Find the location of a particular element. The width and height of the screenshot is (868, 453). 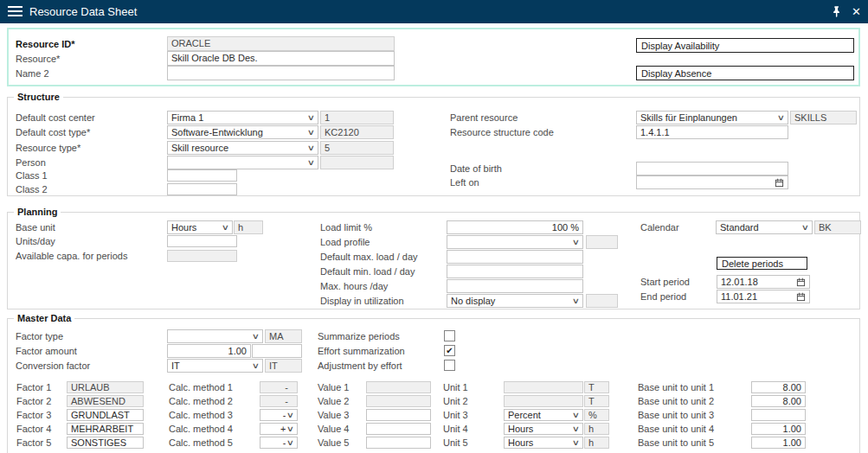

base-unit-to-unit-2-field: 8.00 is located at coordinates (779, 401).